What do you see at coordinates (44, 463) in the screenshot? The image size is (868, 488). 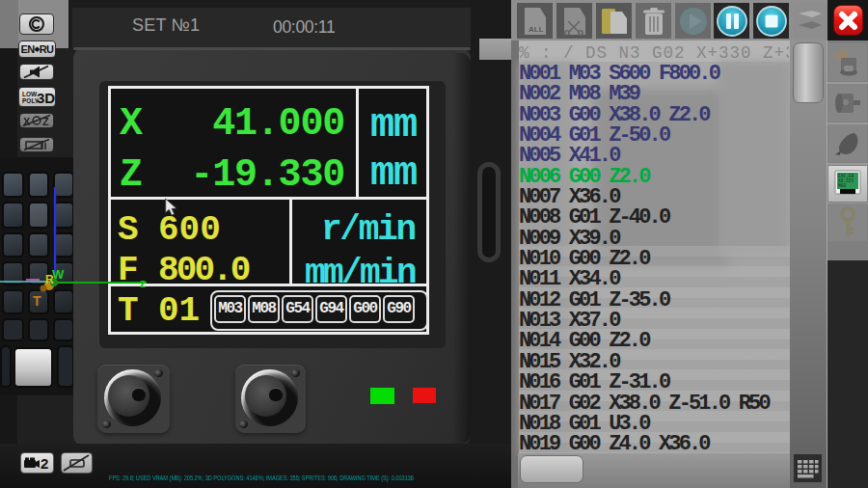 I see `svg-text: 2` at bounding box center [44, 463].